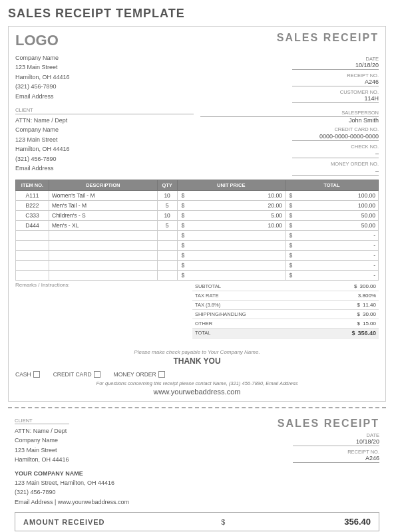  Describe the element at coordinates (104, 186) in the screenshot. I see `col-description: DESCRIPTION` at that location.